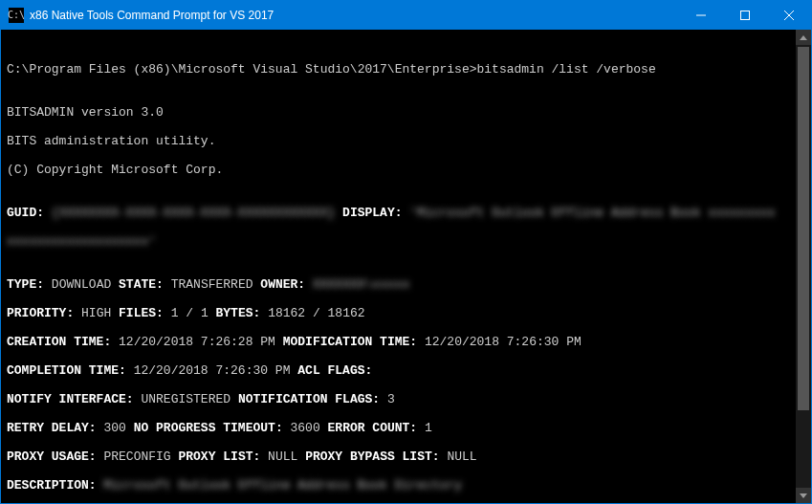 The width and height of the screenshot is (812, 504). Describe the element at coordinates (283, 457) in the screenshot. I see `proxy-list-value: NULL` at that location.